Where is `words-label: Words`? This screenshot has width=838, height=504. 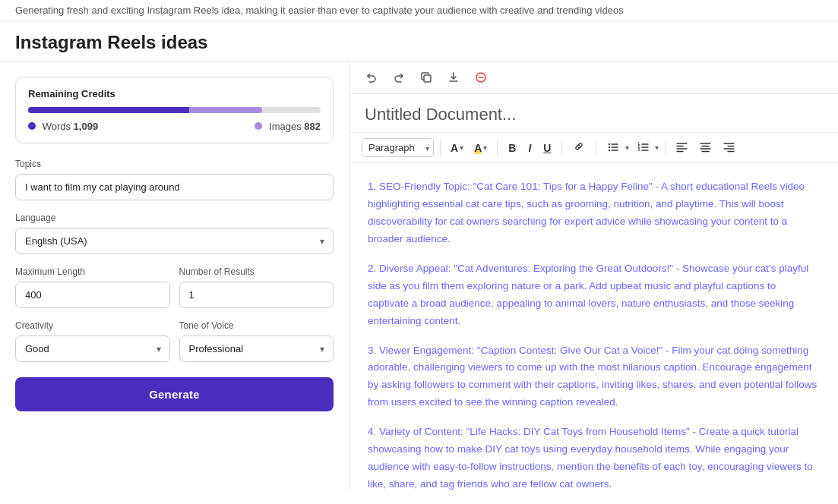
words-label: Words is located at coordinates (56, 126).